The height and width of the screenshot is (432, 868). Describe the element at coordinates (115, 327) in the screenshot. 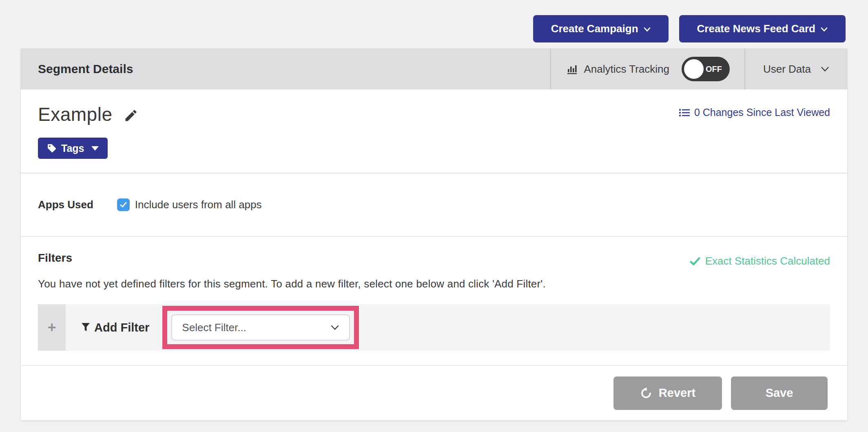

I see `add-filter-label: Add Filter` at that location.